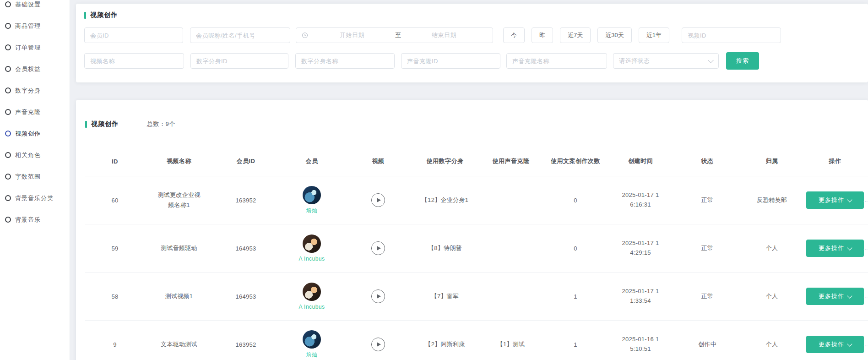  I want to click on quick-range-button-1: 今, so click(514, 35).